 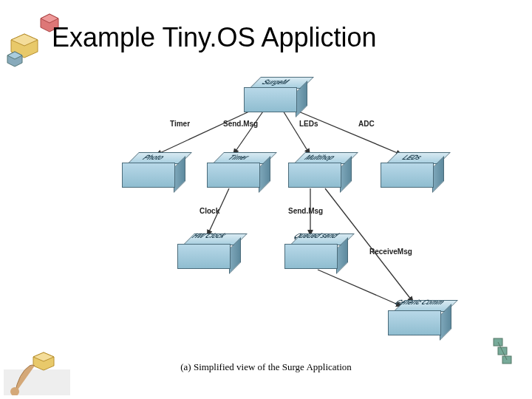 I want to click on node-label: Multihop, so click(x=320, y=157).